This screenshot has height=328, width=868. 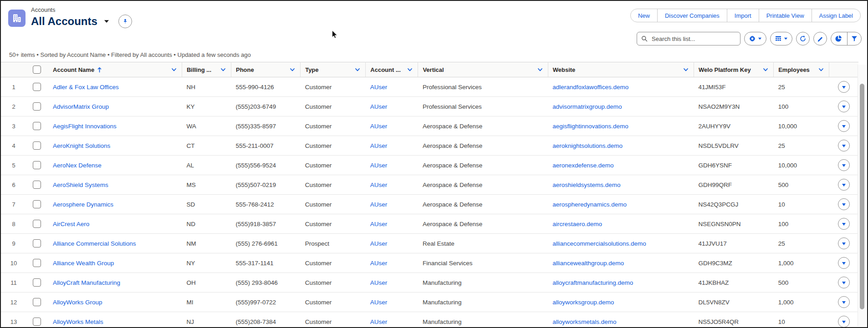 I want to click on import-button: Import, so click(x=743, y=15).